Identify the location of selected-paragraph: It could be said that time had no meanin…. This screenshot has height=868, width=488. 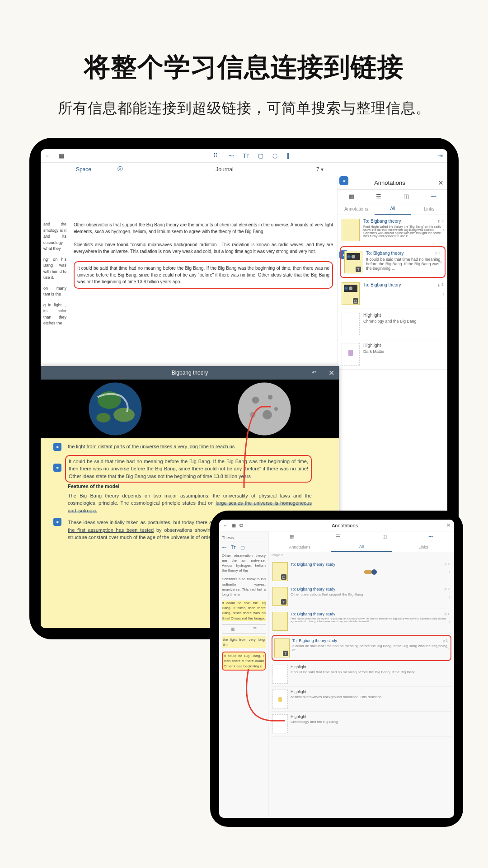
(203, 275).